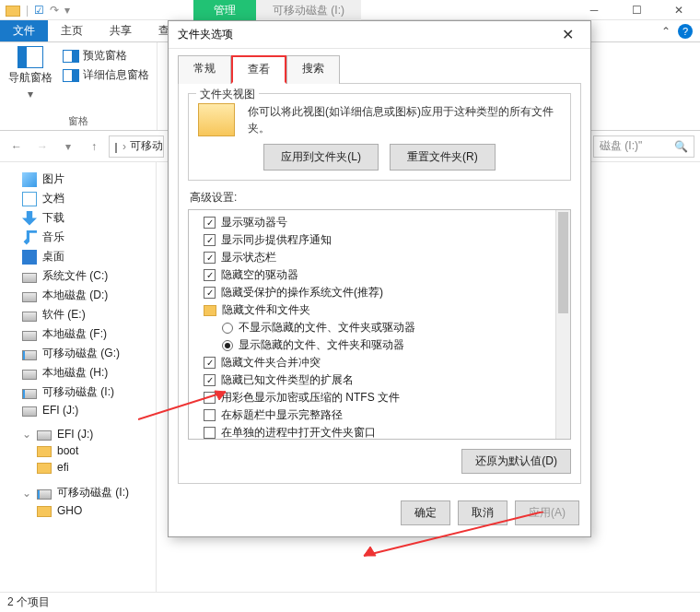 This screenshot has width=700, height=612. What do you see at coordinates (77, 277) in the screenshot?
I see `tree-item: 系统文件 (C:)` at bounding box center [77, 277].